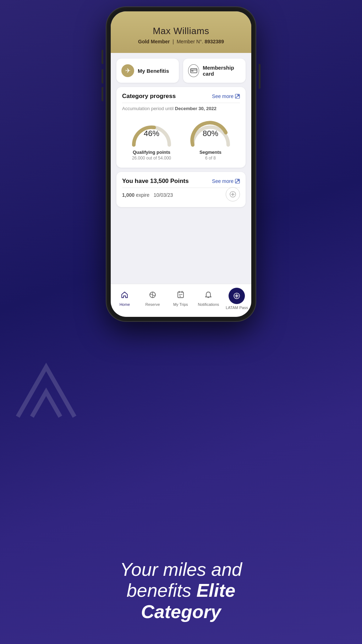 This screenshot has height=644, width=362. I want to click on accumulation-text: Accumulation period until December 30, 2…, so click(181, 109).